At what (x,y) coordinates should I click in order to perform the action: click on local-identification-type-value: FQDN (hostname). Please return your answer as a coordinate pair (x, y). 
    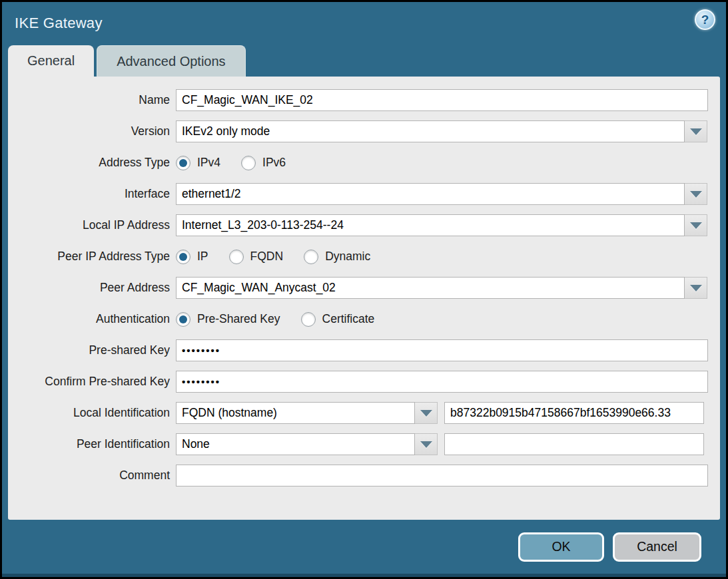
    Looking at the image, I should click on (296, 413).